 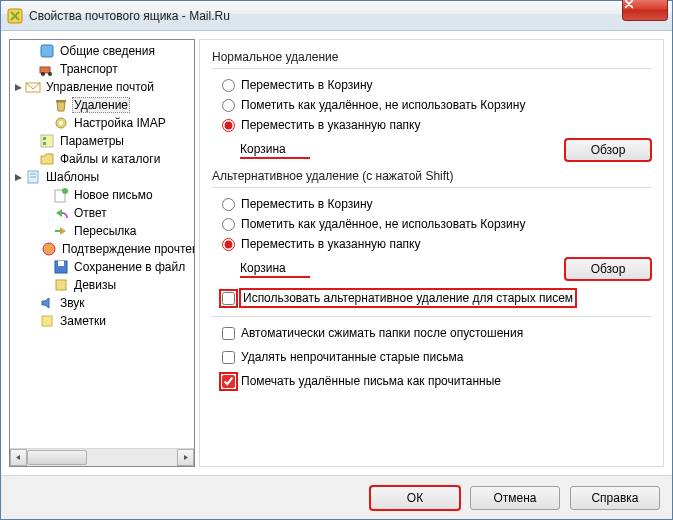 I want to click on scroll-track, so click(x=102, y=458).